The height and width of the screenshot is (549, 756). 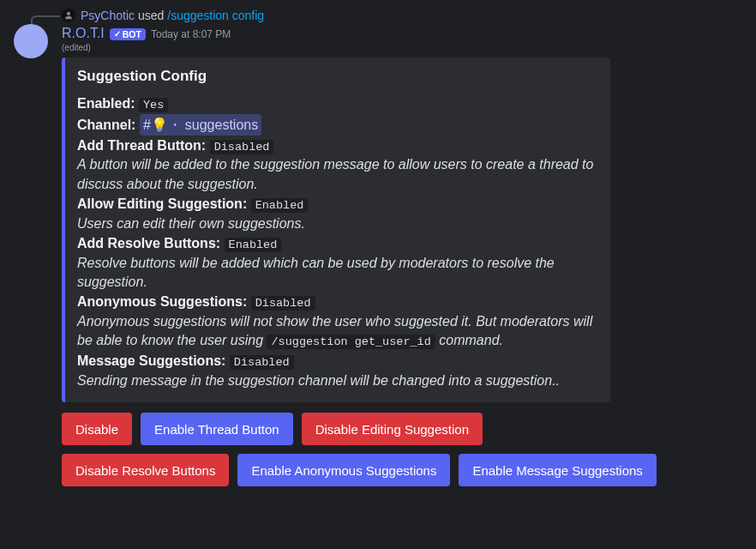 What do you see at coordinates (337, 104) in the screenshot?
I see `field-enabled: Enabled: Yes` at bounding box center [337, 104].